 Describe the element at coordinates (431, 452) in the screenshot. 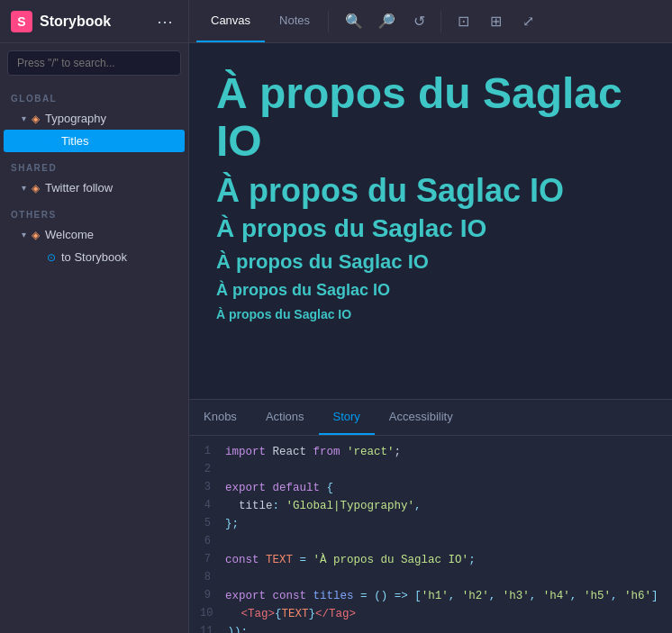

I see `code-line-1: 1 import React from 'react';` at that location.